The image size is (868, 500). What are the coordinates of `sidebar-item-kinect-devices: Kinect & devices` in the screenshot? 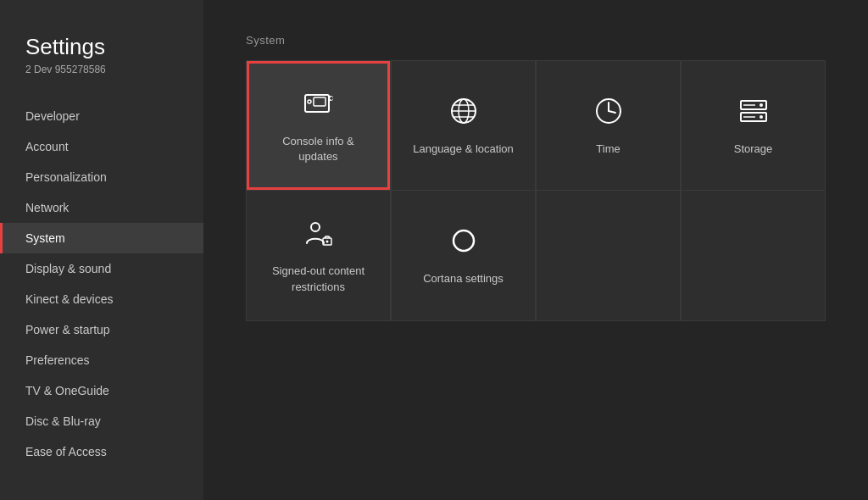 It's located at (102, 299).